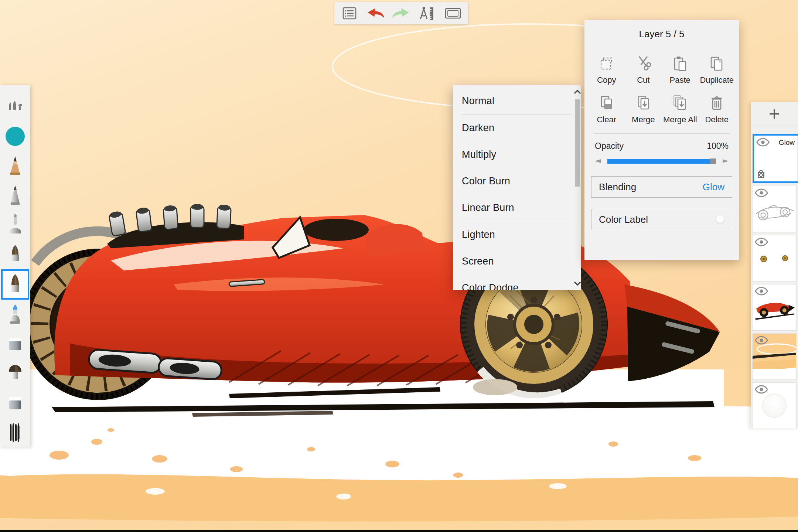  I want to click on tool-nib-pen, so click(15, 225).